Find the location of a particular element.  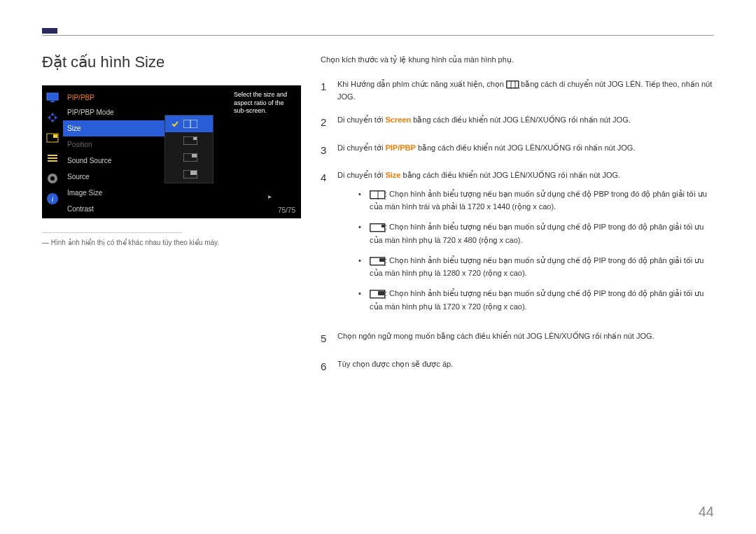

info-icon: i is located at coordinates (52, 199).